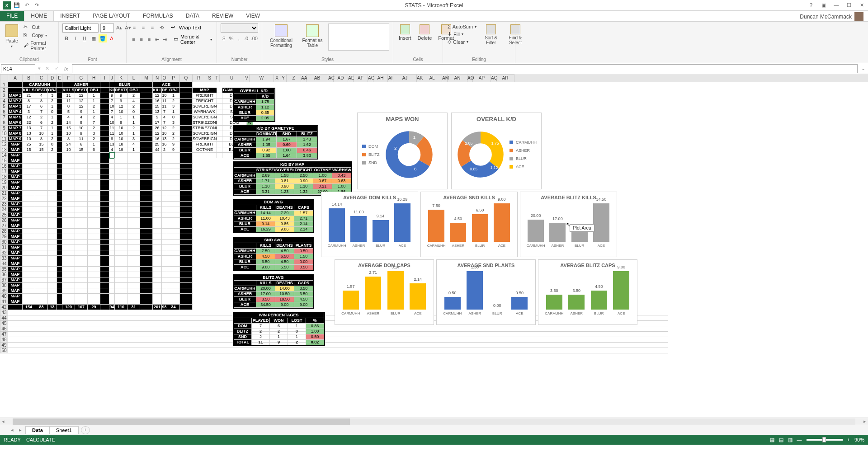 This screenshot has height=470, width=868. I want to click on maximize-icon: ☐, so click(849, 5).